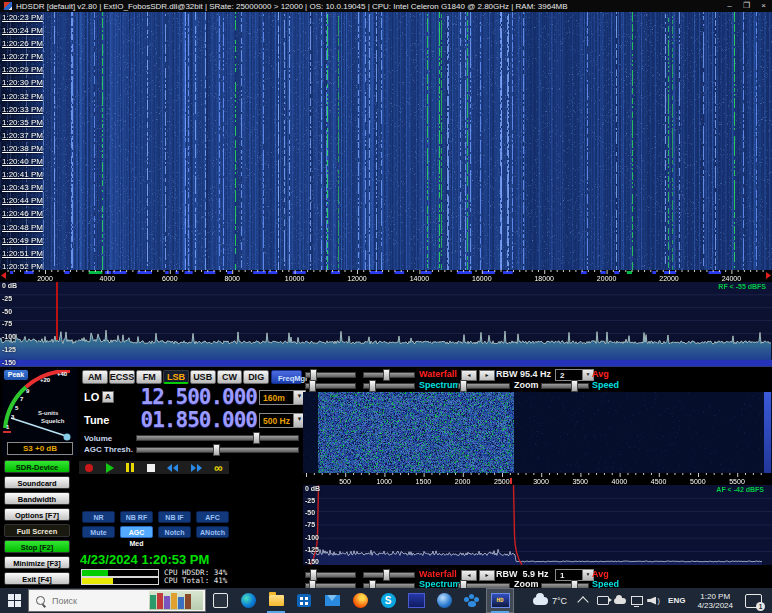 The image size is (772, 613). I want to click on stop-icon, so click(151, 468).